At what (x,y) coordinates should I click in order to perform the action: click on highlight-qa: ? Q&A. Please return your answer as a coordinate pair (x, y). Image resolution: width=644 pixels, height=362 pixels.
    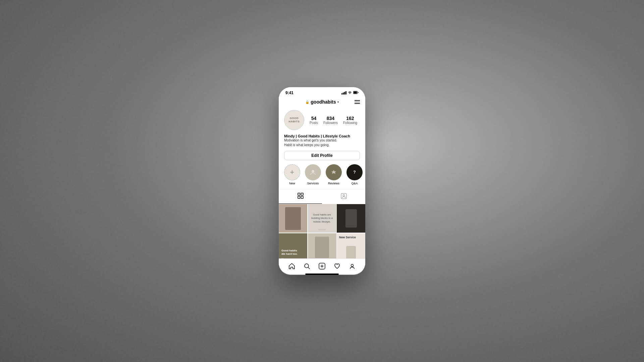
    Looking at the image, I should click on (355, 175).